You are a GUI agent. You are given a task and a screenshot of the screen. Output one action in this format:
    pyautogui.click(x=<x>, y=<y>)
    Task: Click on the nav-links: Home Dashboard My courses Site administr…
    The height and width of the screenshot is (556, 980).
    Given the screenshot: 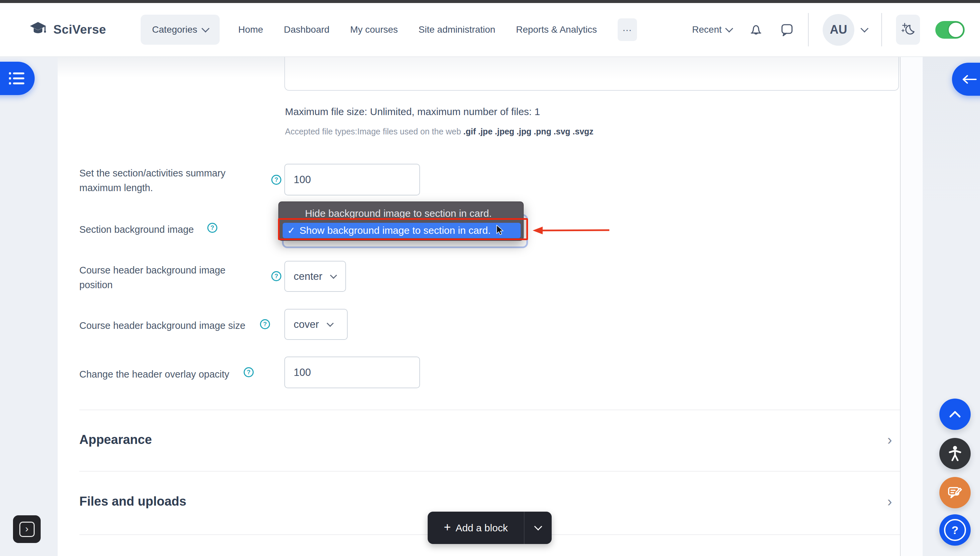 What is the action you would take?
    pyautogui.click(x=417, y=30)
    